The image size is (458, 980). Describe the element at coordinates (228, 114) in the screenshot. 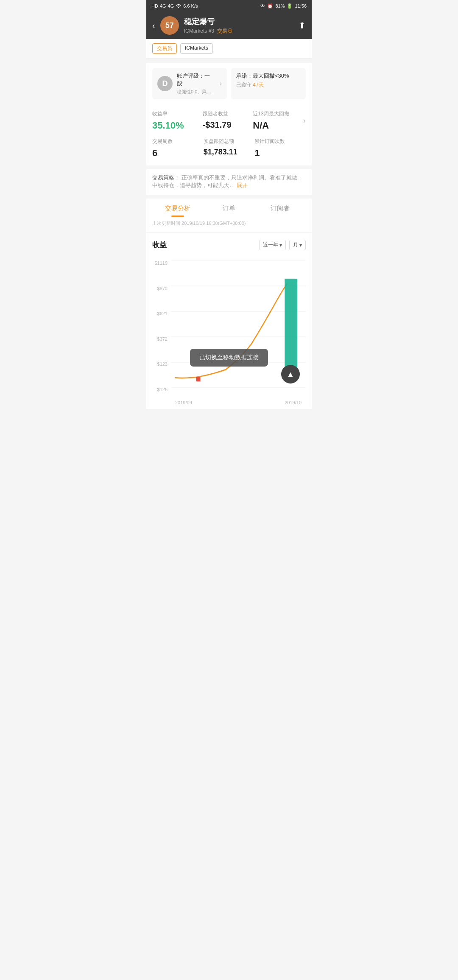

I see `stat-label-follower: 跟随者收益` at that location.